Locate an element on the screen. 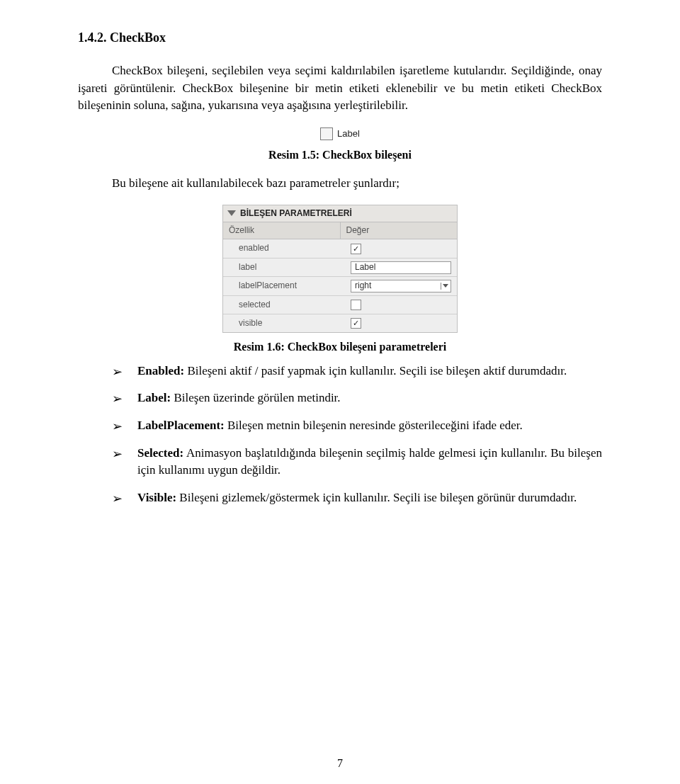 The image size is (680, 784). divider-icon is located at coordinates (441, 286).